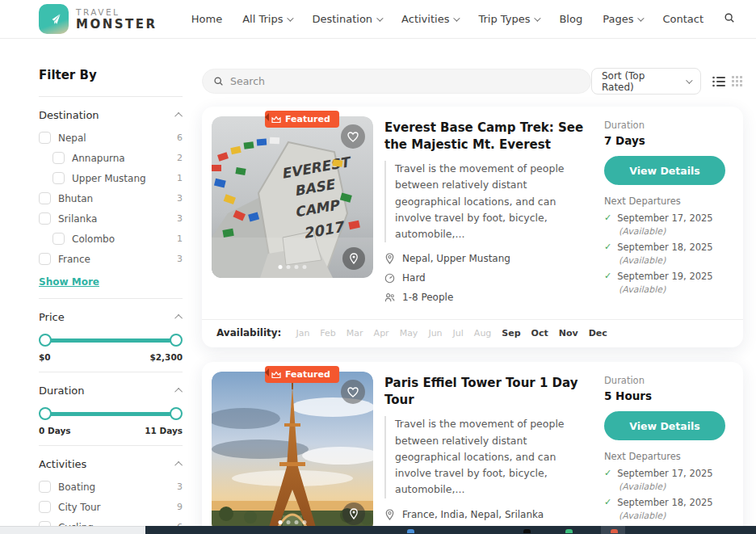 The image size is (756, 534). Describe the element at coordinates (354, 259) in the screenshot. I see `map-pin-button` at that location.